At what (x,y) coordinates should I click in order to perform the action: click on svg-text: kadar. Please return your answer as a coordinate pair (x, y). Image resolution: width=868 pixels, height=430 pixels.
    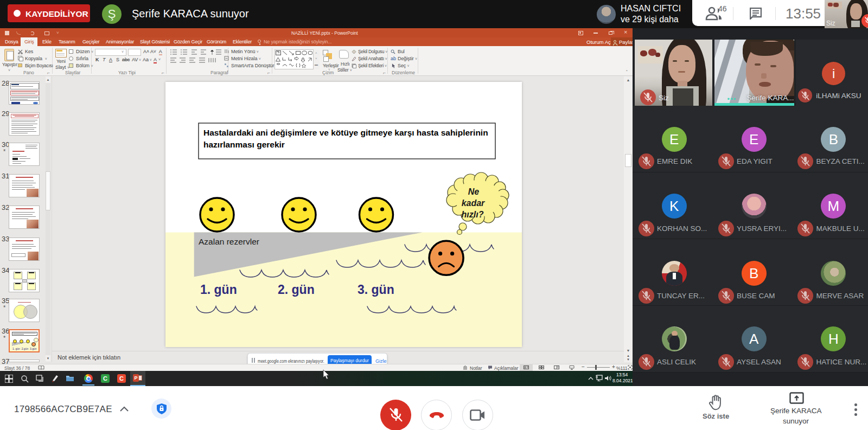
    Looking at the image, I should click on (473, 203).